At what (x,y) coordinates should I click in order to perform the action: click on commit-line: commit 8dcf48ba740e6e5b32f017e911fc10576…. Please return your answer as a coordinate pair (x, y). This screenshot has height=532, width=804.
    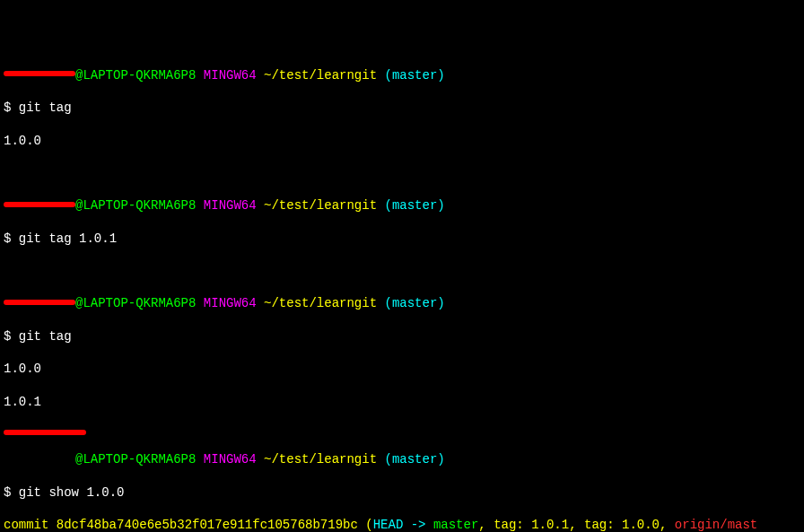
    Looking at the image, I should click on (402, 524).